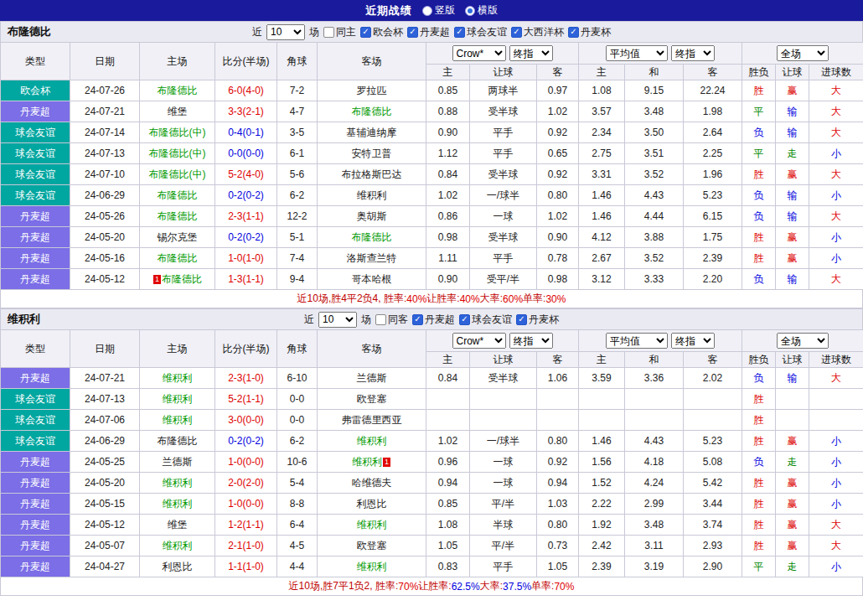 This screenshot has height=616, width=863. Describe the element at coordinates (432, 10) in the screenshot. I see `topbar: 近期战绩 竖版 横版` at that location.